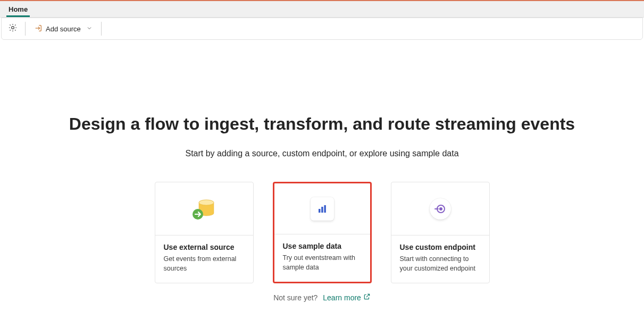 This screenshot has height=320, width=644. What do you see at coordinates (322, 263) in the screenshot?
I see `card-desc: Try out eventstream with sample data` at bounding box center [322, 263].